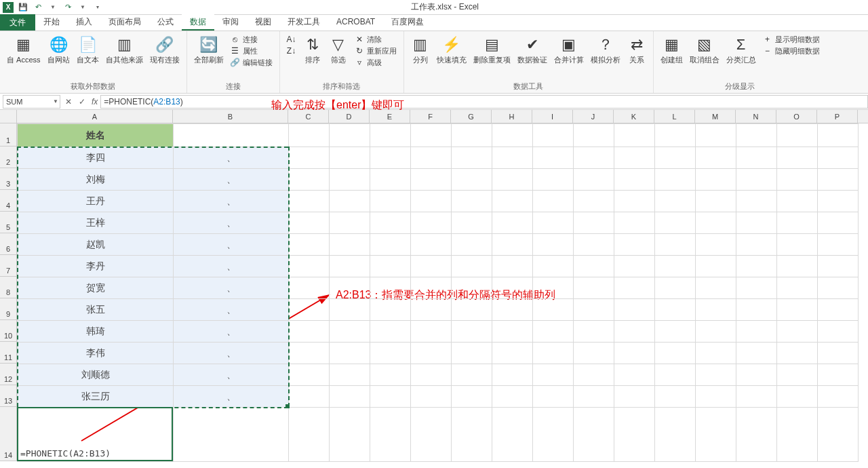 This screenshot has height=468, width=868. Describe the element at coordinates (96, 375) in the screenshot. I see `cell-a12: 刘顺德` at that location.